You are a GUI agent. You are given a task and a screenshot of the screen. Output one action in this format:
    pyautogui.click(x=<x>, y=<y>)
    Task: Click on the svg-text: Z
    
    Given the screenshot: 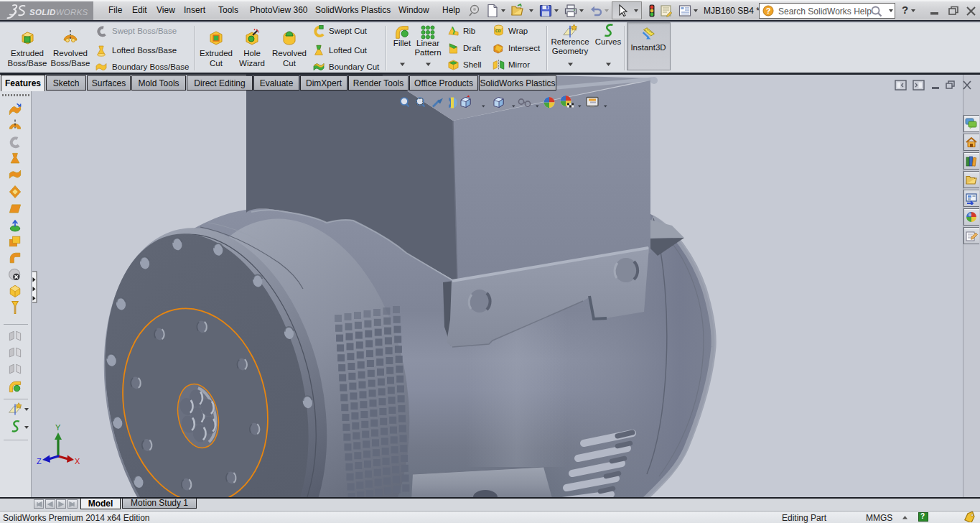 What is the action you would take?
    pyautogui.click(x=39, y=461)
    